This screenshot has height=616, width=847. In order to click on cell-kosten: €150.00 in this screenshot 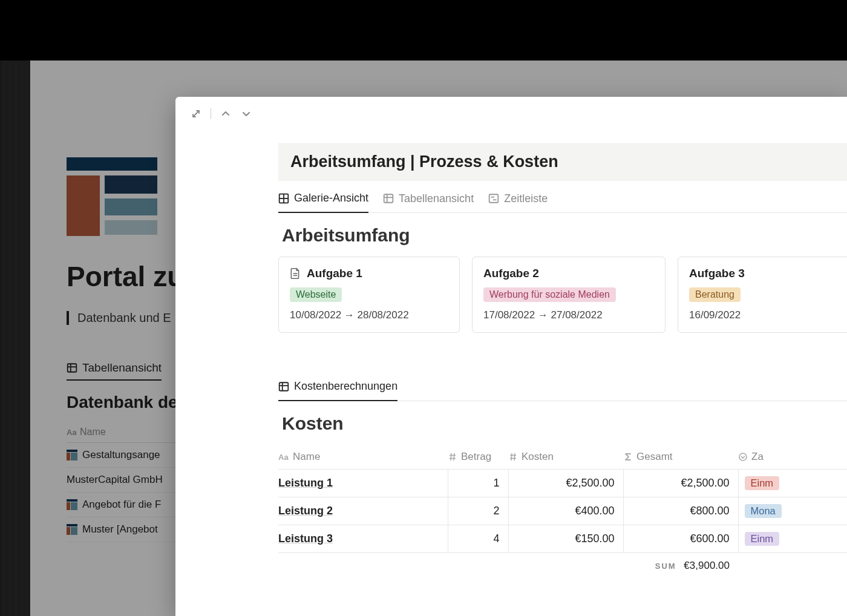, I will do `click(566, 539)`.